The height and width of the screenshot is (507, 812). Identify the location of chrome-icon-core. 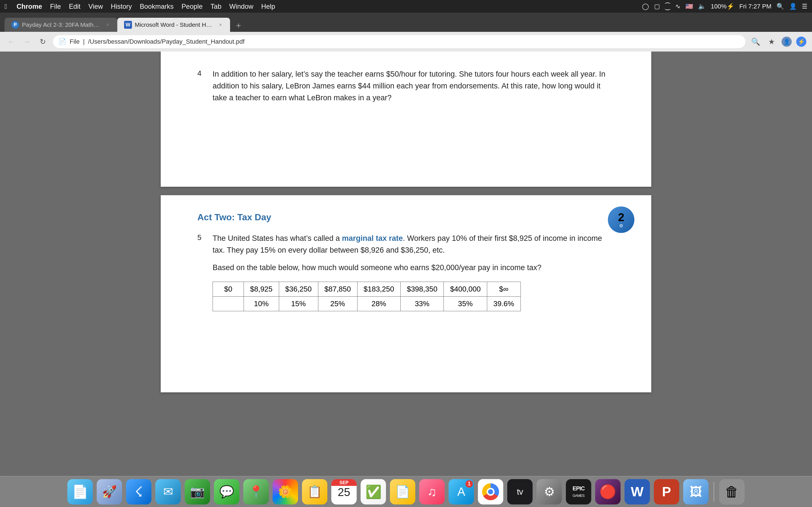
(491, 492).